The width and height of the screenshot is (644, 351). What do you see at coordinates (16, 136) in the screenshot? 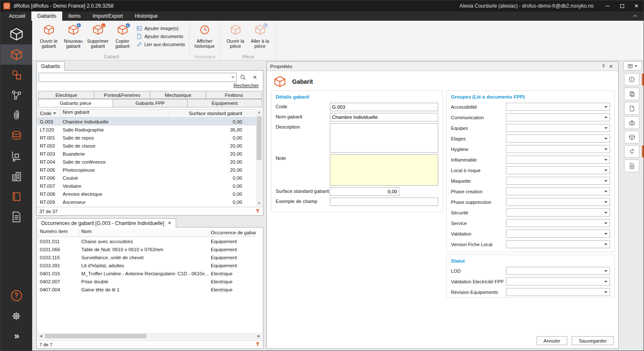
I see `sidebar-item-finance` at bounding box center [16, 136].